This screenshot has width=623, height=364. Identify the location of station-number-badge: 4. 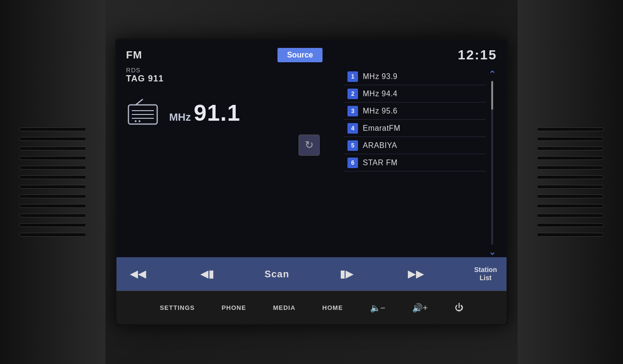
(353, 128).